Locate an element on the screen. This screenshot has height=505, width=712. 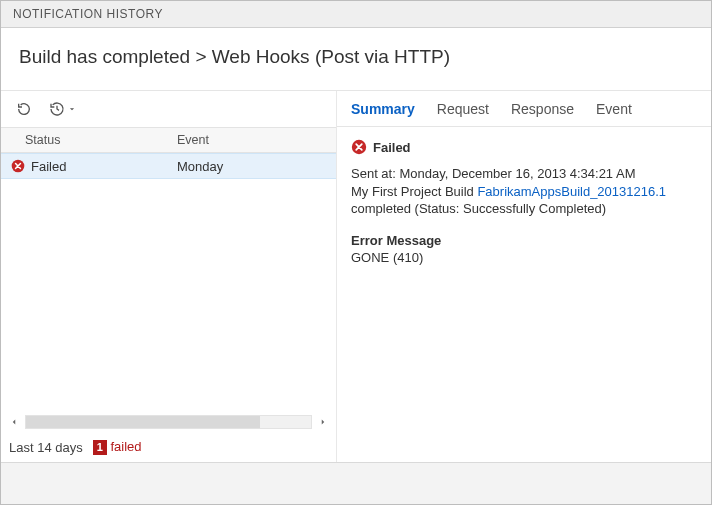
chevron-right-icon is located at coordinates (323, 422).